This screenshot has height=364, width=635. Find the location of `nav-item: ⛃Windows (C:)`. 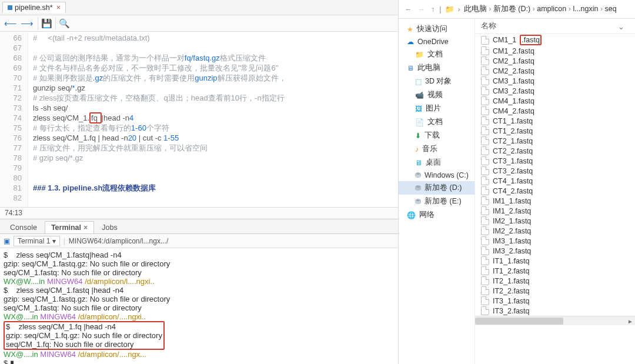

nav-item: ⛃Windows (C:) is located at coordinates (436, 175).